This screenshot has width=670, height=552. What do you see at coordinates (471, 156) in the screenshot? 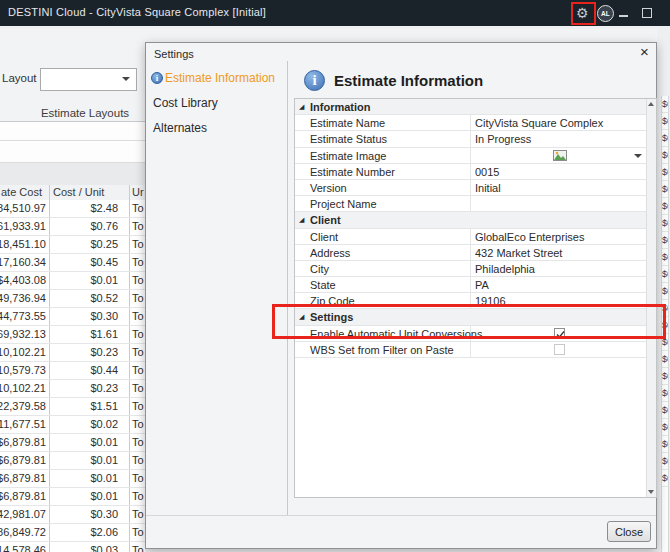
I see `grid-row-estimate-image: Estimate Image` at bounding box center [471, 156].